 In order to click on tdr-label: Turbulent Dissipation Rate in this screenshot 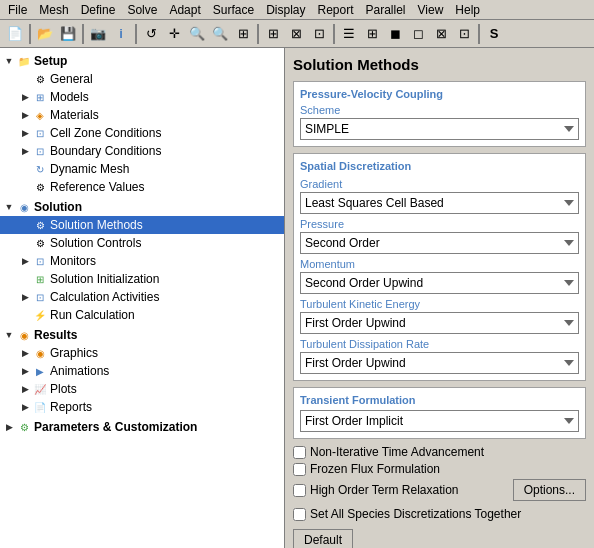, I will do `click(440, 344)`.